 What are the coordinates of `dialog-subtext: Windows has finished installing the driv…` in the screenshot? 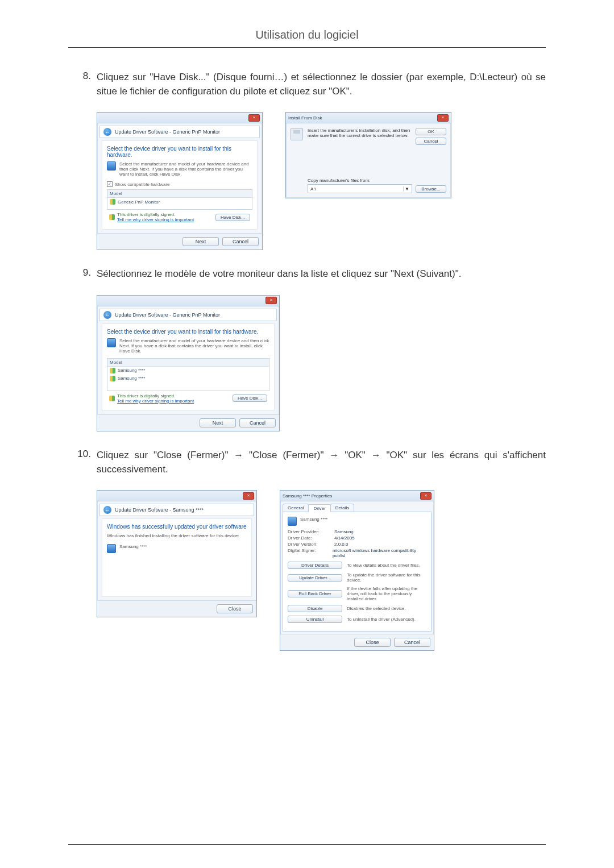 It's located at (177, 535).